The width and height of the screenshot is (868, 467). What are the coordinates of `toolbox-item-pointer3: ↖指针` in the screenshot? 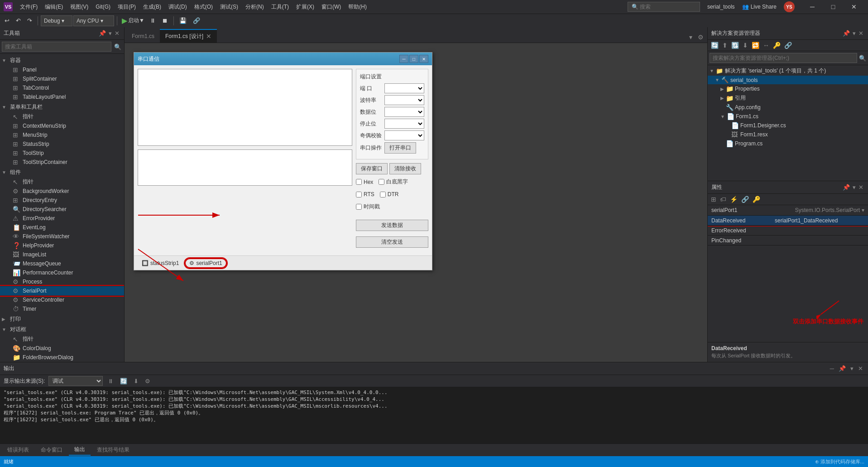 It's located at (62, 339).